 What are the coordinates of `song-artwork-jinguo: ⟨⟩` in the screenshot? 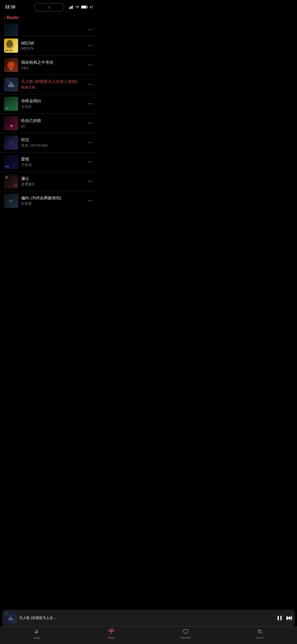 It's located at (11, 143).